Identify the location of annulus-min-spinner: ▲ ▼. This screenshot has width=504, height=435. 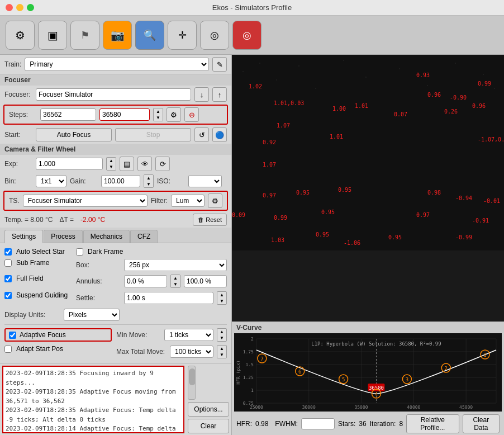
(175, 281).